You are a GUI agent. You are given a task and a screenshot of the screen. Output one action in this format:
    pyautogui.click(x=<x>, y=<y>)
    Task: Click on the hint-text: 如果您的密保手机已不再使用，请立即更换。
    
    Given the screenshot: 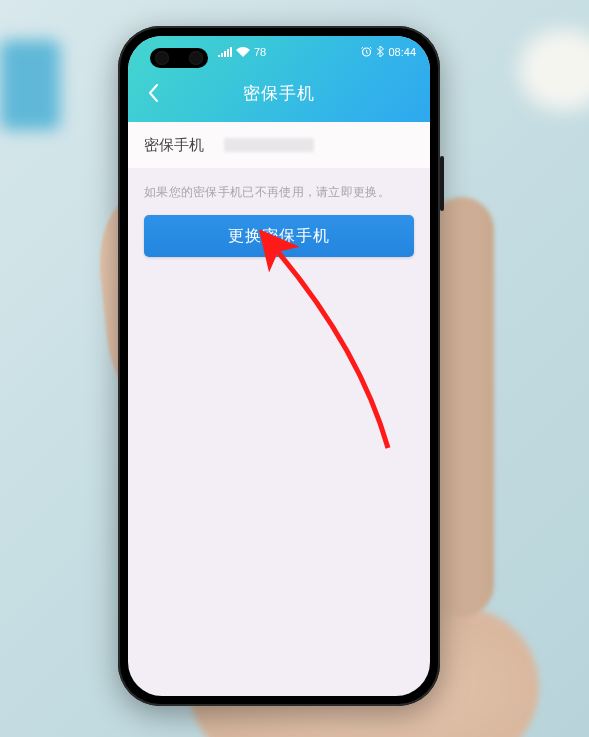 What is the action you would take?
    pyautogui.click(x=279, y=192)
    